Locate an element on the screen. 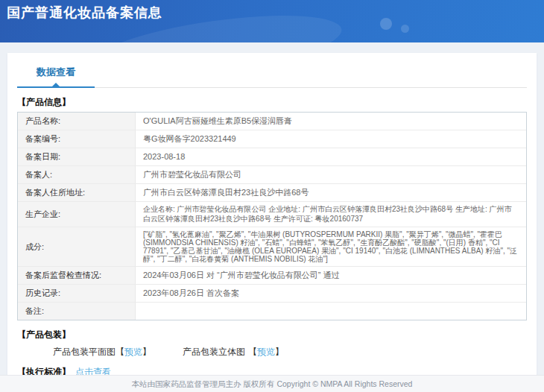 The width and height of the screenshot is (544, 392). row-label: 备案后监督检查情况: is located at coordinates (77, 276).